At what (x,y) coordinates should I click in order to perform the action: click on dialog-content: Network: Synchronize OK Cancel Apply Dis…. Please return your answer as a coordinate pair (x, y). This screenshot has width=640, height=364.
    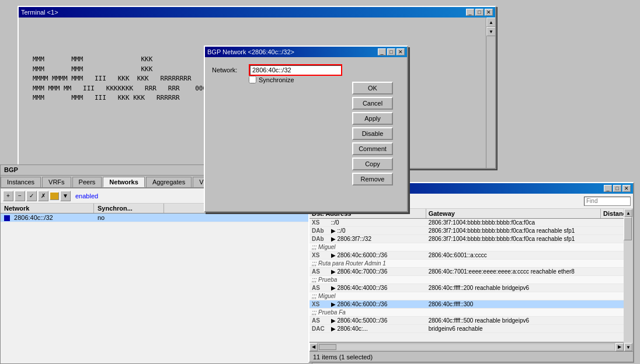
    Looking at the image, I should click on (306, 134).